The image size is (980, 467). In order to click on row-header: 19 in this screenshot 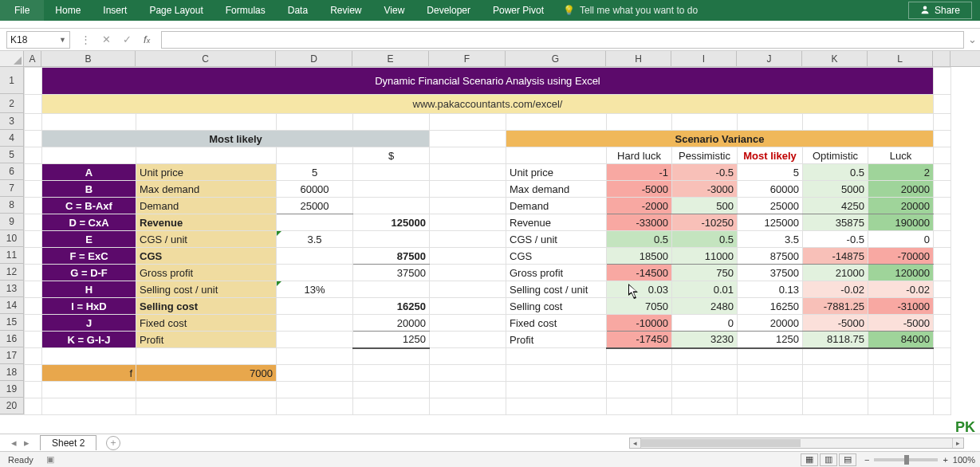, I will do `click(12, 389)`.